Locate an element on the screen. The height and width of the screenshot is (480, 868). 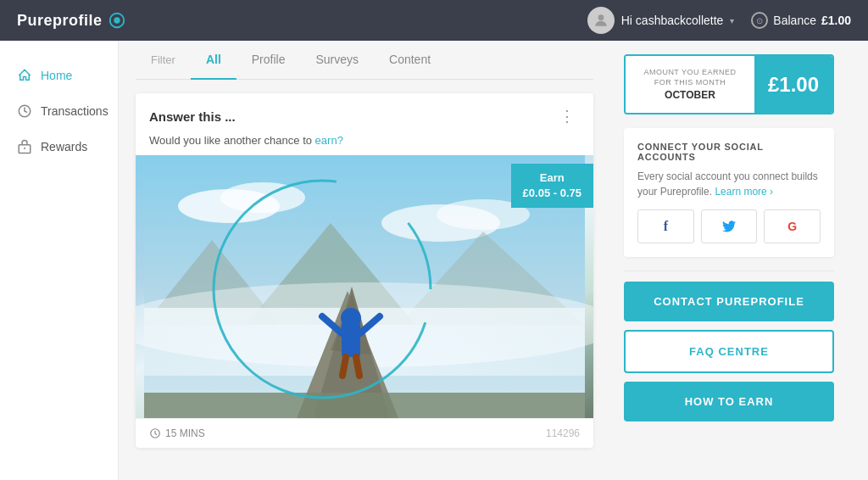
how-to-earn-button: HOW TO EARN is located at coordinates (729, 402).